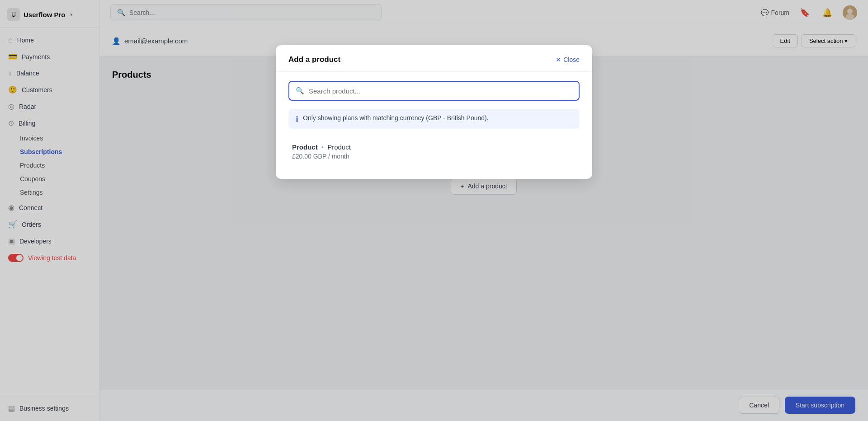 The width and height of the screenshot is (868, 421). Describe the element at coordinates (434, 59) in the screenshot. I see `modal-header: Add a product ✕ Close` at that location.